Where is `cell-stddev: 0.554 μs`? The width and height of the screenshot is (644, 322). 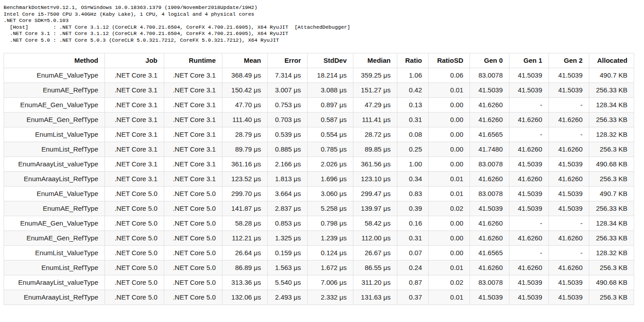
cell-stddev: 0.554 μs is located at coordinates (331, 135).